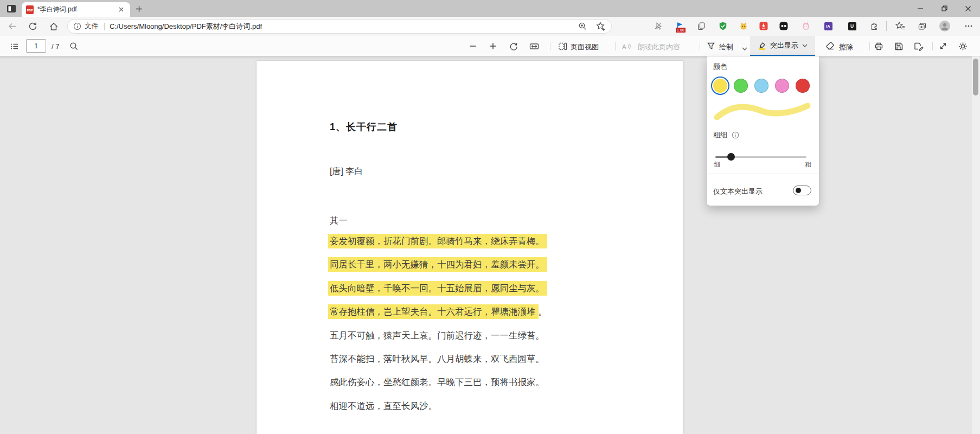 This screenshot has width=980, height=434. Describe the element at coordinates (11, 9) in the screenshot. I see `tab-actions-menu-button` at that location.